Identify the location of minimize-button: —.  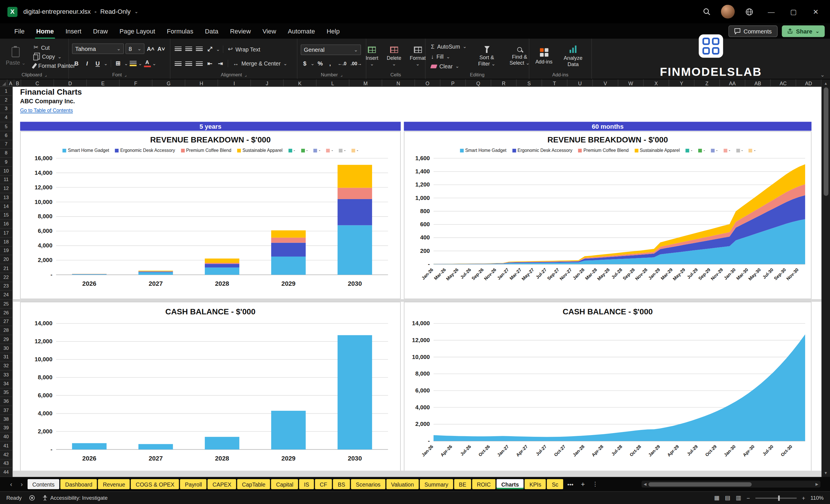
(771, 11).